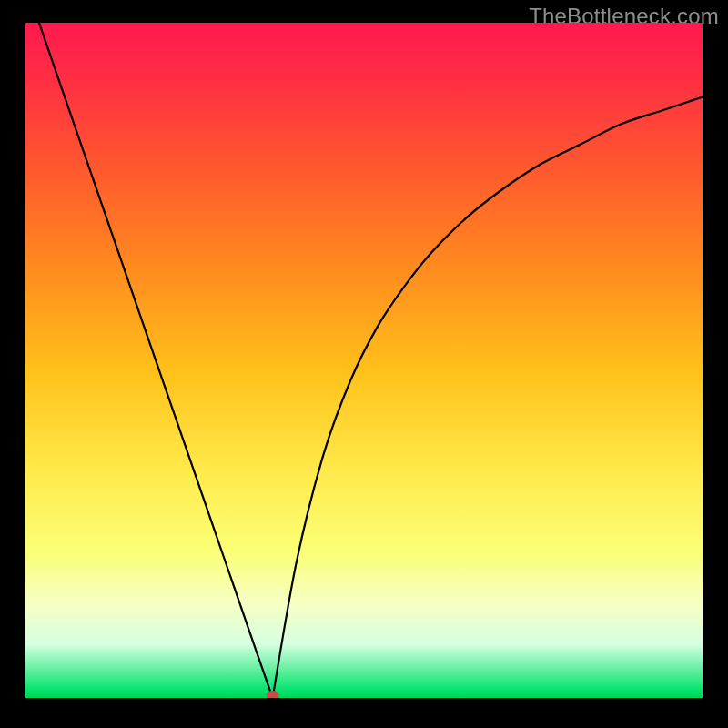 Image resolution: width=728 pixels, height=728 pixels. I want to click on min-point-marker, so click(273, 694).